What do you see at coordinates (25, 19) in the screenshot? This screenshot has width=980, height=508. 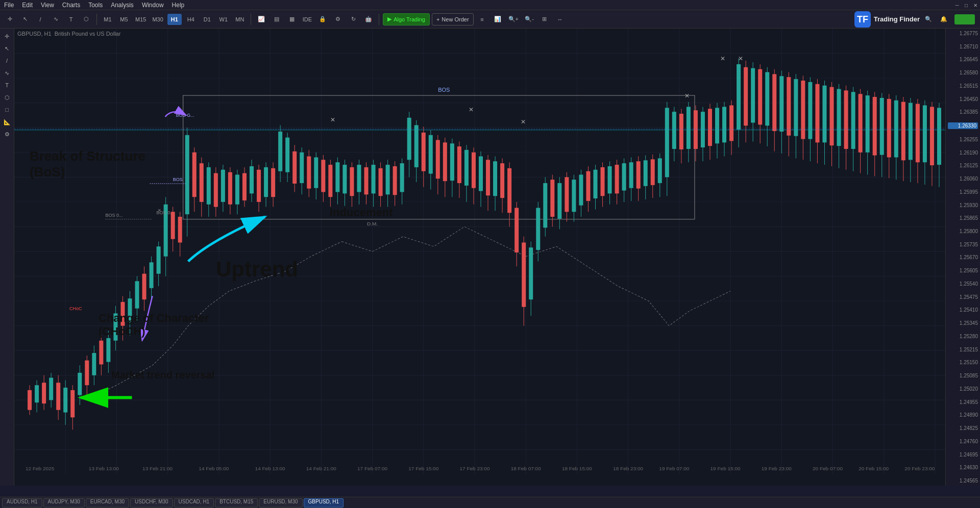 I see `arrow-tool: ↖` at bounding box center [25, 19].